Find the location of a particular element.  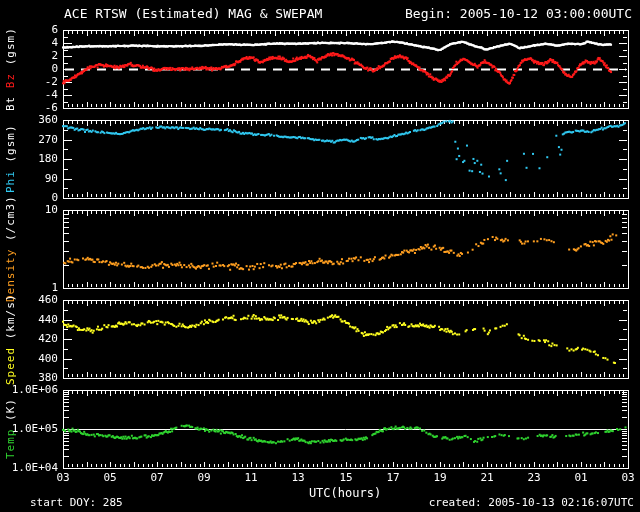

begin-timestamp: Begin: 2005-10-12 03:00:00UTC is located at coordinates (518, 14).